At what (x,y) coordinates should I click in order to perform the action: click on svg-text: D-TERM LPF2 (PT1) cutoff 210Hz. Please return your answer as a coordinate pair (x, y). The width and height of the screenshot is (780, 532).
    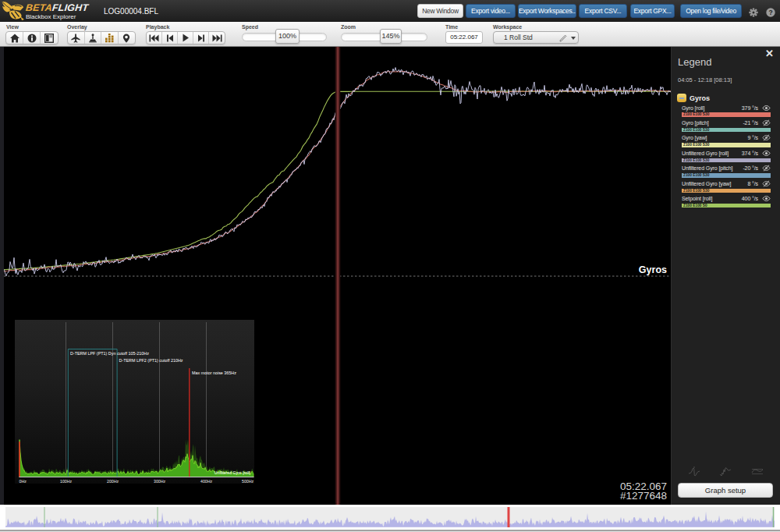
    Looking at the image, I should click on (151, 360).